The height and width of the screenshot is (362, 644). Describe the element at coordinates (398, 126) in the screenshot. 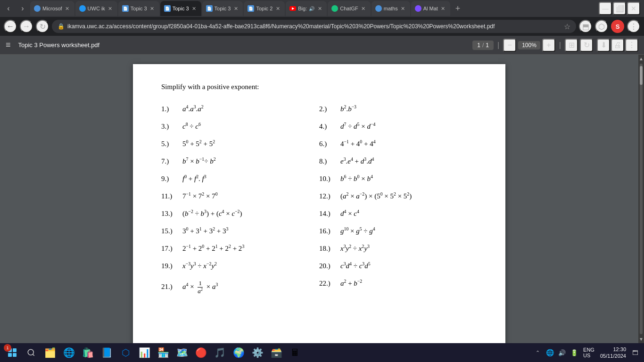

I see `problem-4: 4.) d7 ÷ d5 × d−4` at that location.